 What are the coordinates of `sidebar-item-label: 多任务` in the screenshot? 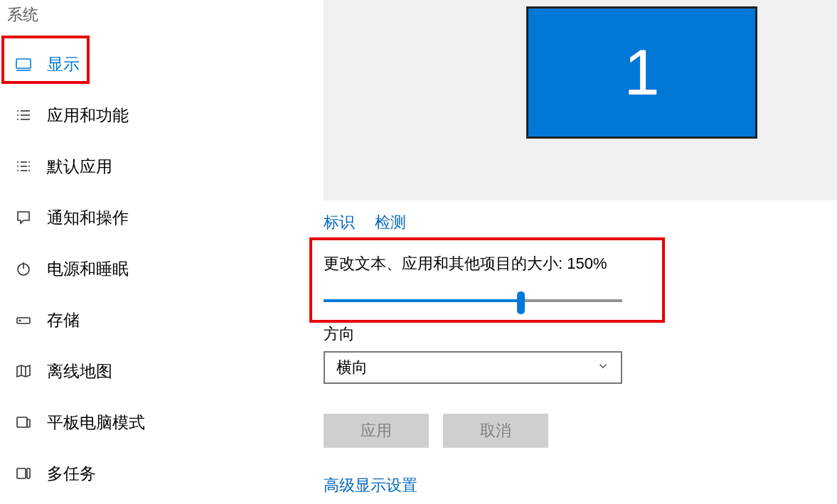 It's located at (71, 473).